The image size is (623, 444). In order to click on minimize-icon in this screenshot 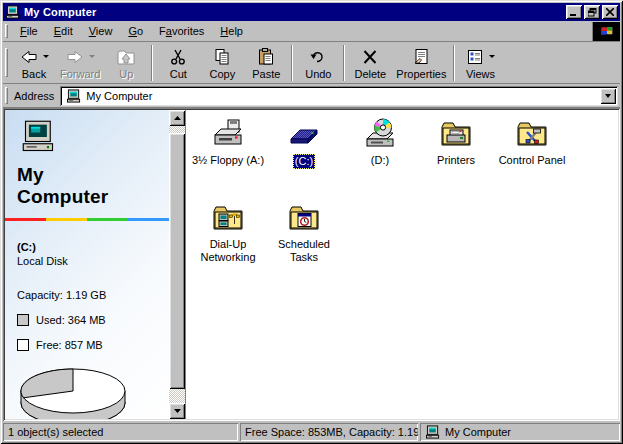, I will do `click(574, 12)`.